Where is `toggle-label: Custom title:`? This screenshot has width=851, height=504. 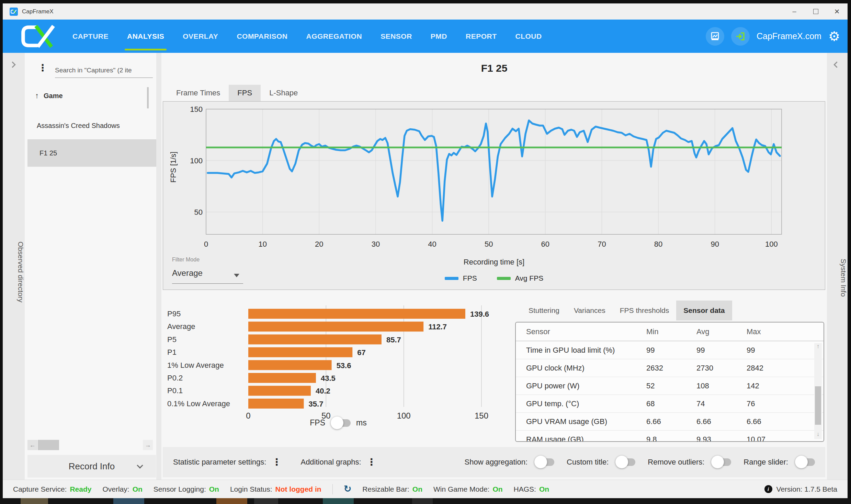 toggle-label: Custom title: is located at coordinates (588, 462).